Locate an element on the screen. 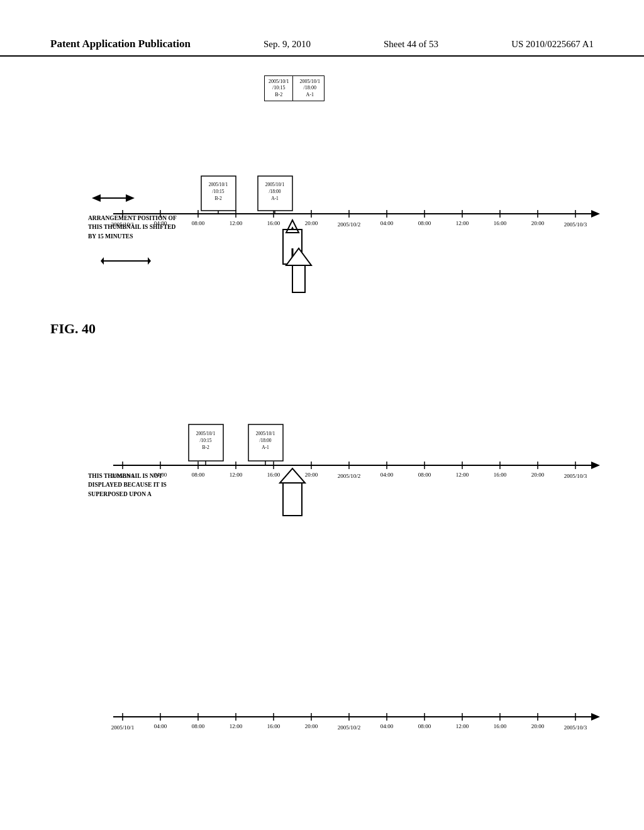 The image size is (644, 830). publication-date: Sep. 9, 2010 is located at coordinates (287, 44).